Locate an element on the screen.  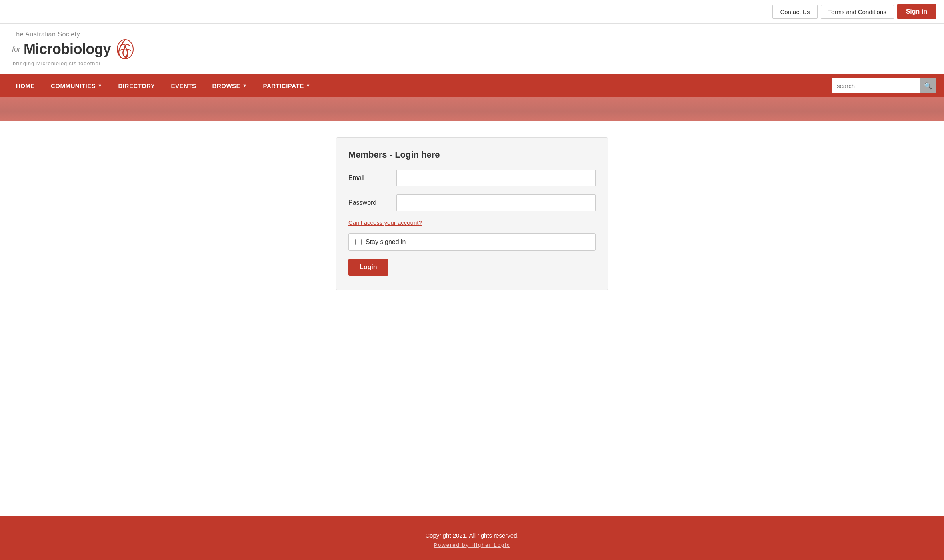
terms-conditions-button: Terms and Conditions is located at coordinates (858, 12).